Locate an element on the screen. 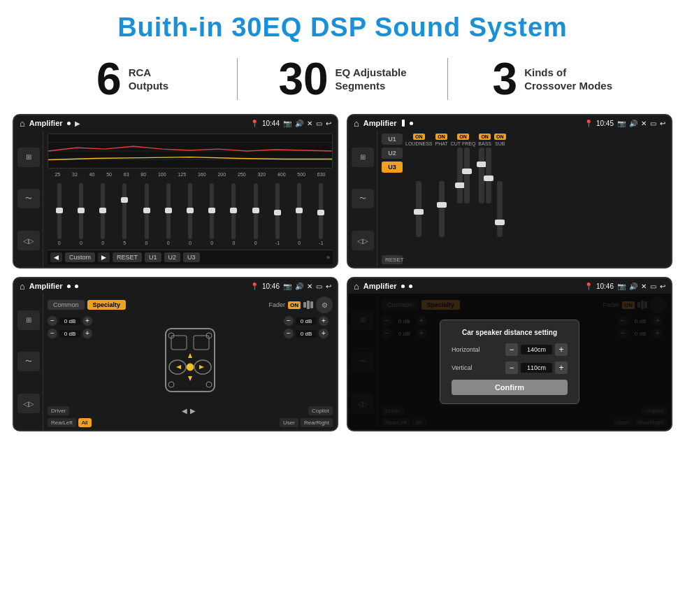 The height and width of the screenshot is (616, 685). cx-btn-2: 〜 is located at coordinates (363, 199).